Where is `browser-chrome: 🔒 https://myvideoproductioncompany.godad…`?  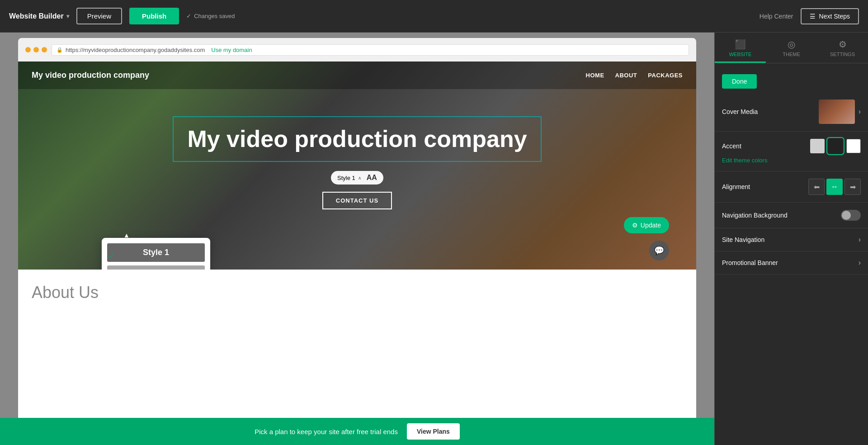
browser-chrome: 🔒 https://myvideoproductioncompany.godad… is located at coordinates (357, 50).